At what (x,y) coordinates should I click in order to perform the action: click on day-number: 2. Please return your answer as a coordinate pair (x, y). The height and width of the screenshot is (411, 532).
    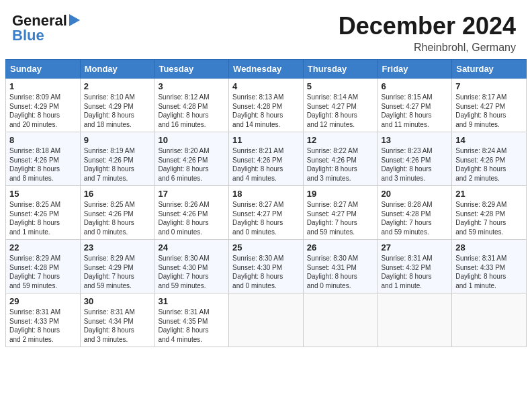
    Looking at the image, I should click on (118, 86).